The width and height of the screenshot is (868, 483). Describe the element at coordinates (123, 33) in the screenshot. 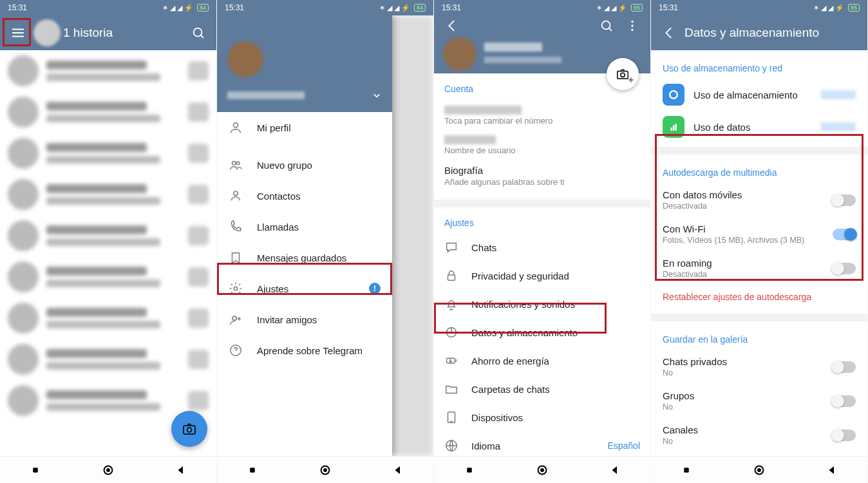

I see `chatlist-title: 1 historia` at that location.